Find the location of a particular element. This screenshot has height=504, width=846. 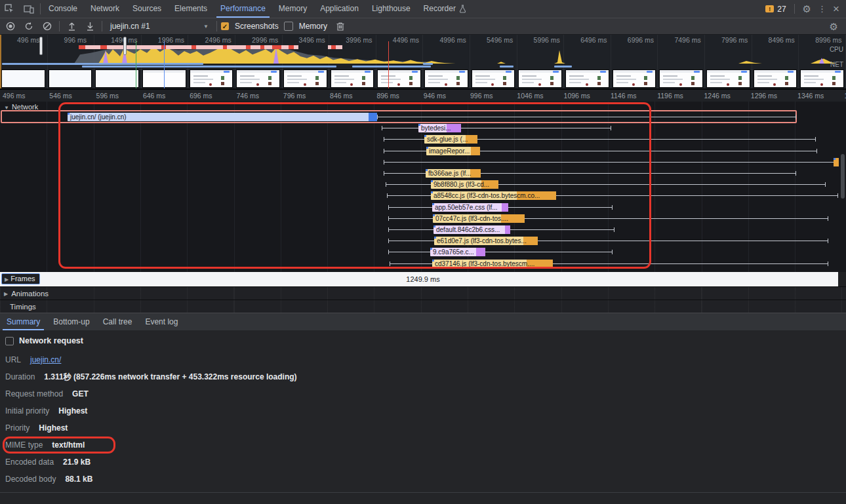

details-tab-summary: Summary is located at coordinates (24, 322).